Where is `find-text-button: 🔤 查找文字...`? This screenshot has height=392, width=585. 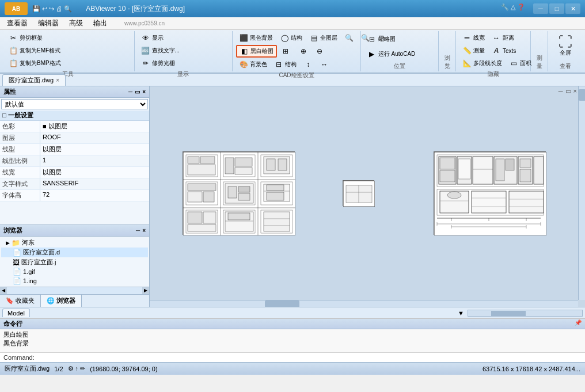
find-text-button: 🔤 查找文字... is located at coordinates (184, 51).